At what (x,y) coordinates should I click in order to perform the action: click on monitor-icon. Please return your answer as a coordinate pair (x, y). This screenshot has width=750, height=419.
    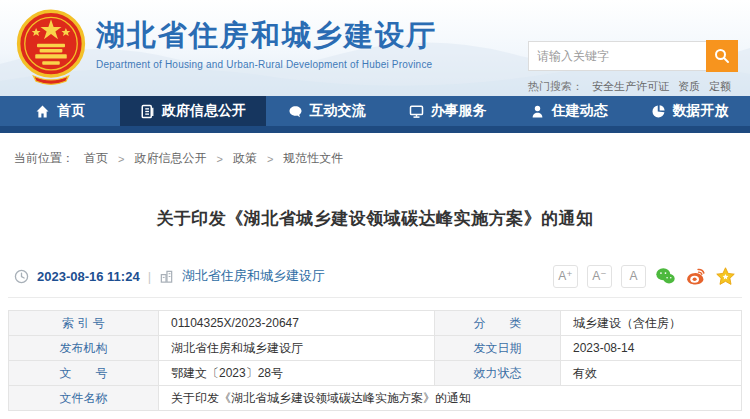
    Looking at the image, I should click on (416, 112).